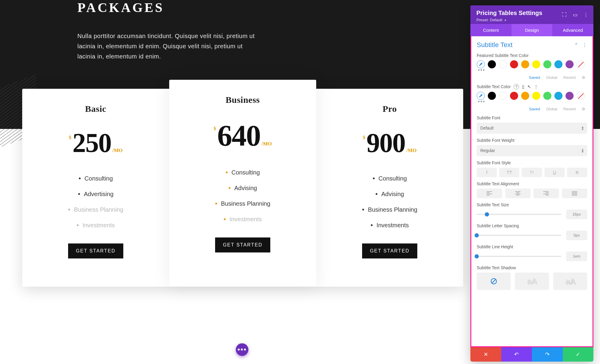 Image resolution: width=600 pixels, height=364 pixels. I want to click on panel-tabs: ContentDesignAdvanced, so click(532, 30).